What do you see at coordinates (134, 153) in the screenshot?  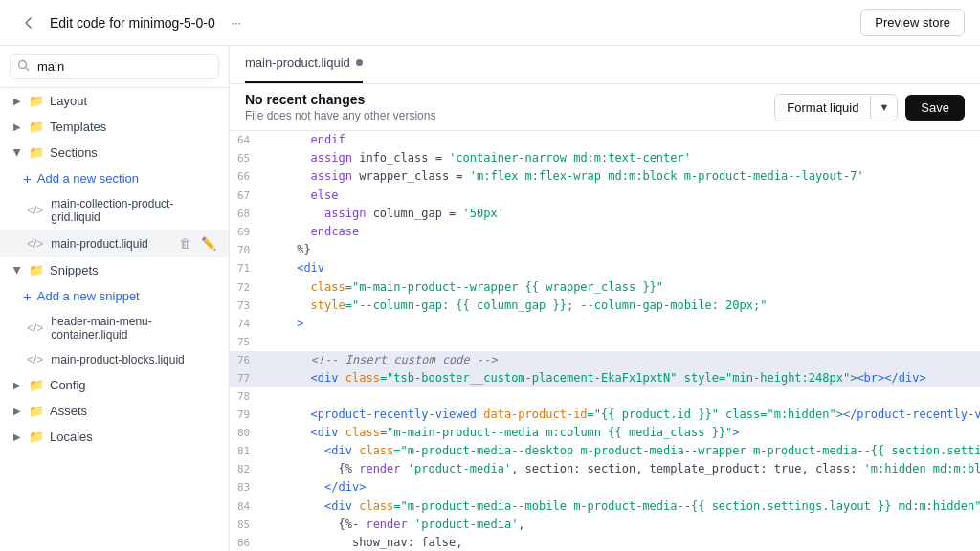 I see `sidebar-item-label: Sections` at bounding box center [134, 153].